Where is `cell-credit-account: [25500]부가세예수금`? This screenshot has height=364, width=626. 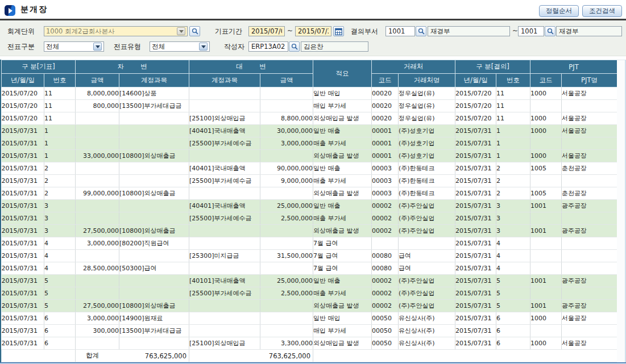
cell-credit-account: [25500]부가세예수금 is located at coordinates (225, 144).